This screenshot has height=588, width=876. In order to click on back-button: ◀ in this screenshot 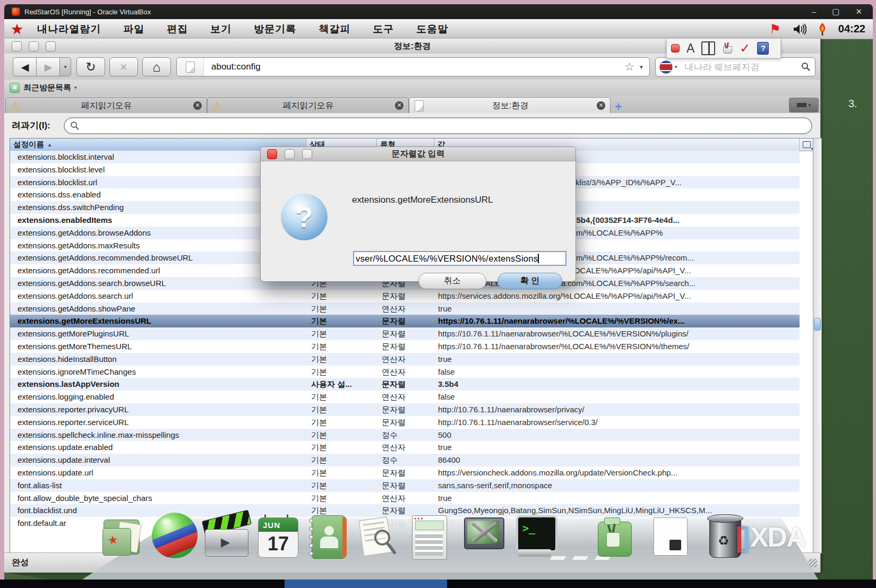, I will do `click(25, 67)`.